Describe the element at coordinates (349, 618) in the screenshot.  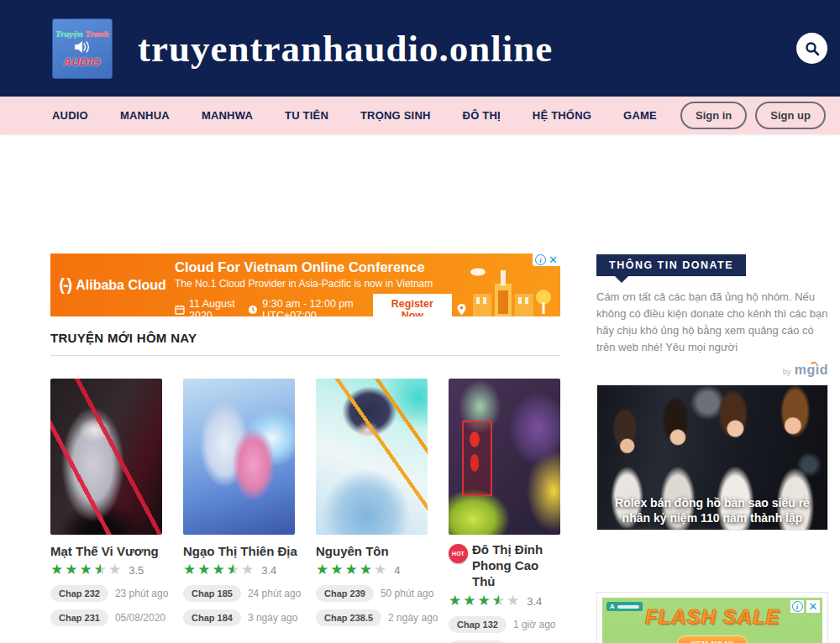
I see `chapter-button: Chap 238.5` at that location.